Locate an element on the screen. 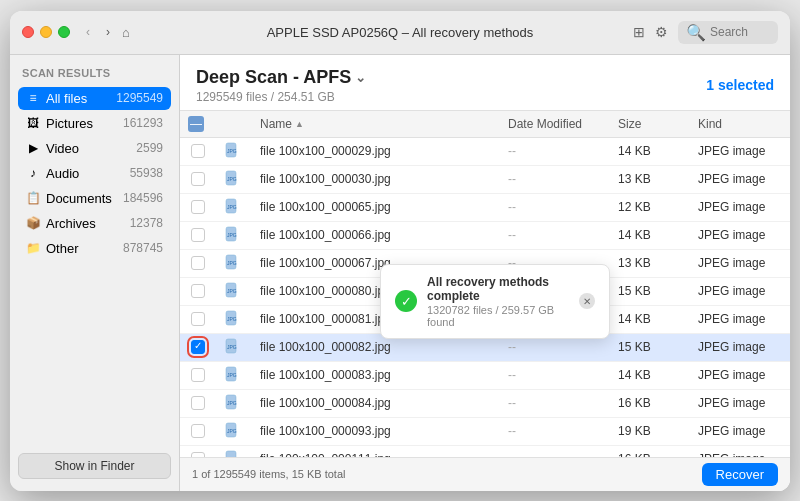 The image size is (800, 501). sidebar-item-documents: 📋 Documents 184596 is located at coordinates (94, 198).